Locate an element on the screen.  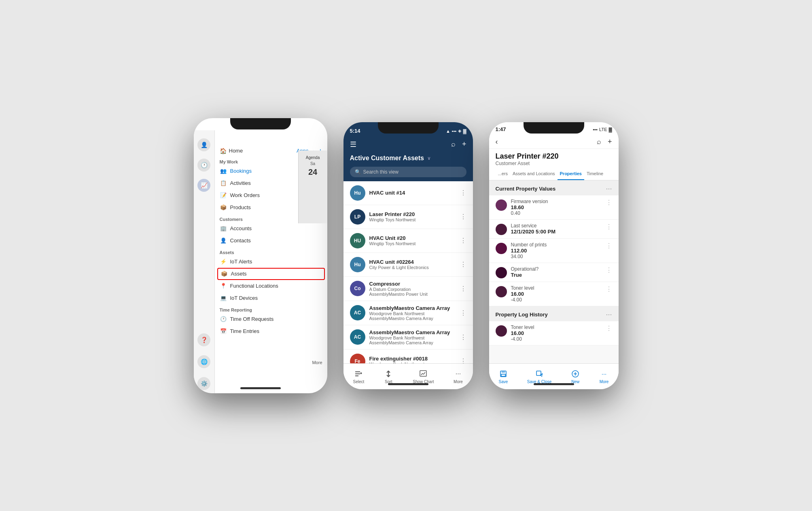
p3-time: 1:47 is located at coordinates (501, 129).